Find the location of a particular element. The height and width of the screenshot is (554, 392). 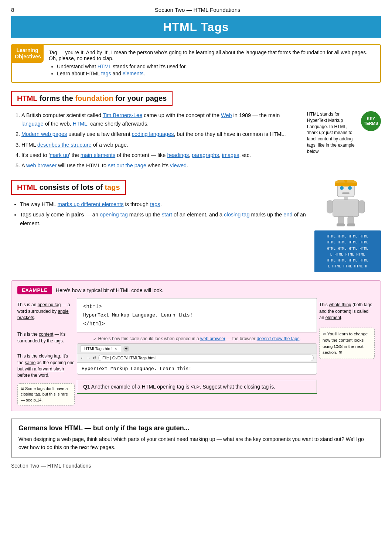

browser-forward: → is located at coordinates (89, 358).